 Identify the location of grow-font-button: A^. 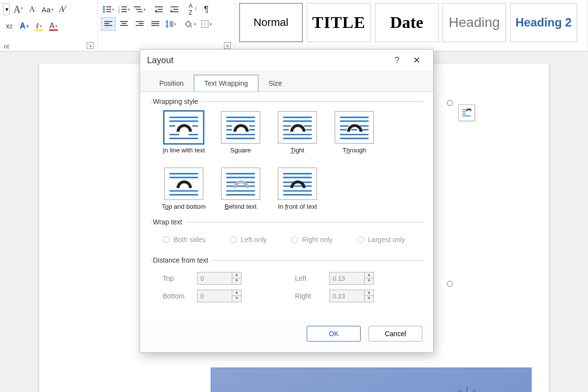
(18, 9).